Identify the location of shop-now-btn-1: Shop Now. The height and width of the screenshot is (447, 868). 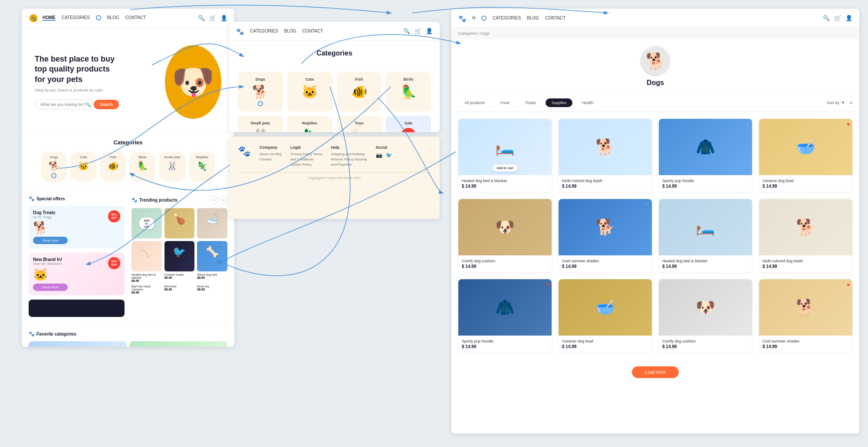
(50, 240).